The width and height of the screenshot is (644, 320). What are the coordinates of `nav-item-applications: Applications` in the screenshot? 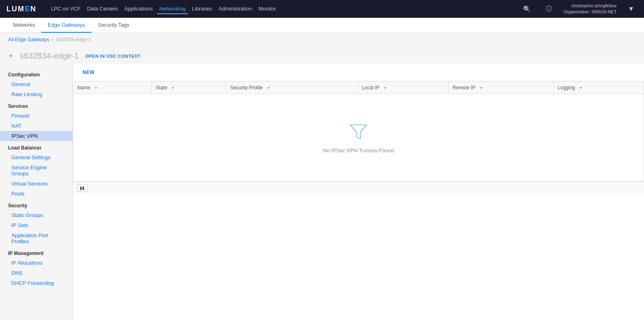 It's located at (139, 9).